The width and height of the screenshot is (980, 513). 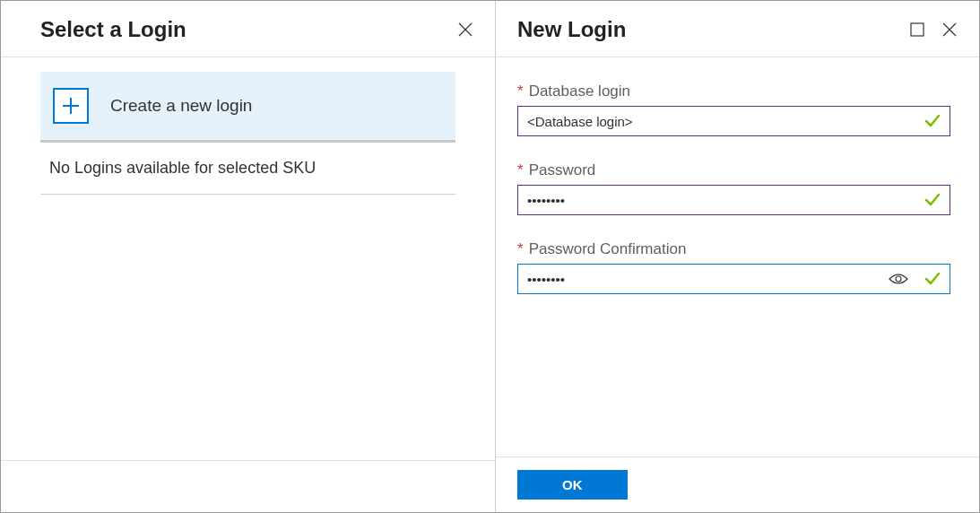 What do you see at coordinates (247, 486) in the screenshot?
I see `left-panel-footer` at bounding box center [247, 486].